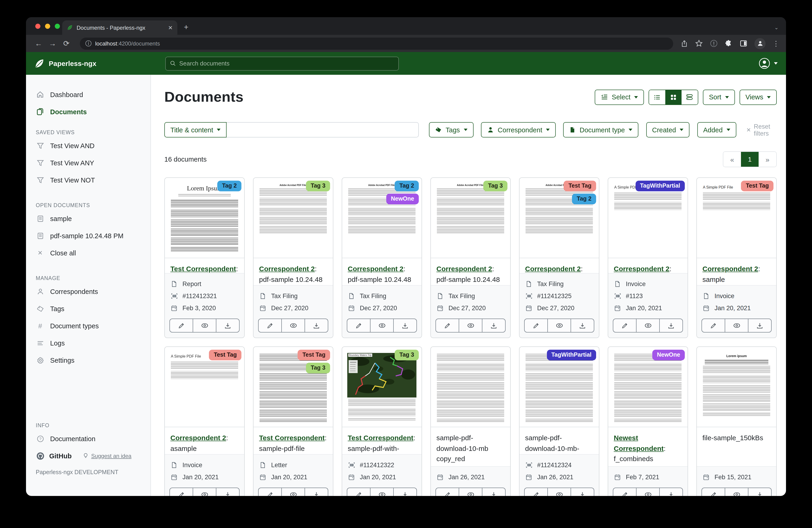  Describe the element at coordinates (760, 44) in the screenshot. I see `browser-profile-avatar` at that location.